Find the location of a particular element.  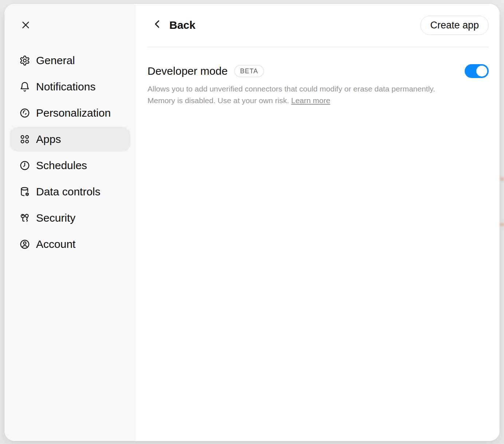

sidebar-item-notifications: Notifications is located at coordinates (70, 87).